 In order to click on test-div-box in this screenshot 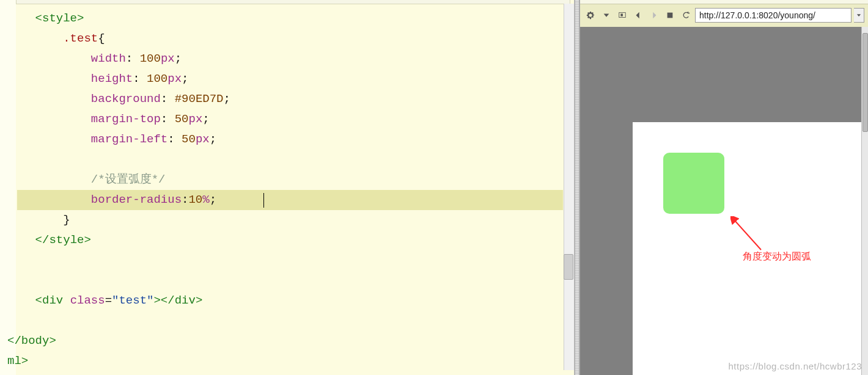, I will do `click(694, 183)`.